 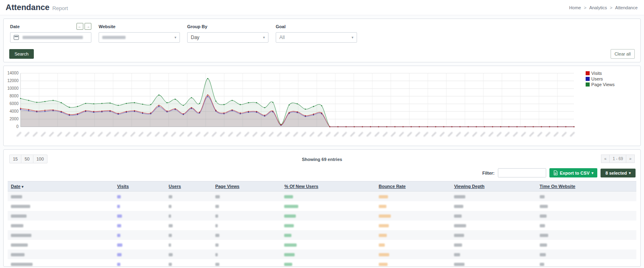 I want to click on legend-item-users: Users, so click(x=600, y=79).